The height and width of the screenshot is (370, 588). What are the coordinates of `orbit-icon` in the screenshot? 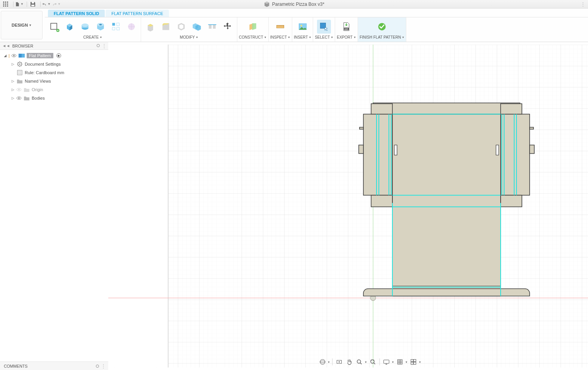 It's located at (322, 362).